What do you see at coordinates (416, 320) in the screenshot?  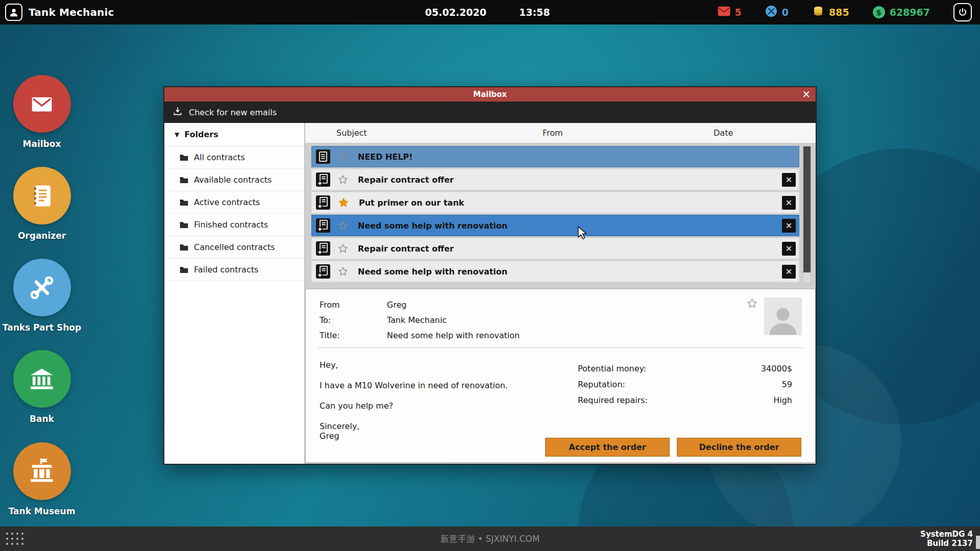 I see `to-value: Tank Mechanic` at bounding box center [416, 320].